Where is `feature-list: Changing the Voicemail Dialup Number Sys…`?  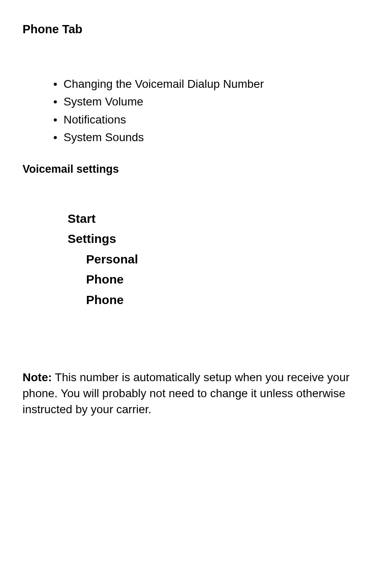
feature-list: Changing the Voicemail Dialup Number Sys… is located at coordinates (211, 111).